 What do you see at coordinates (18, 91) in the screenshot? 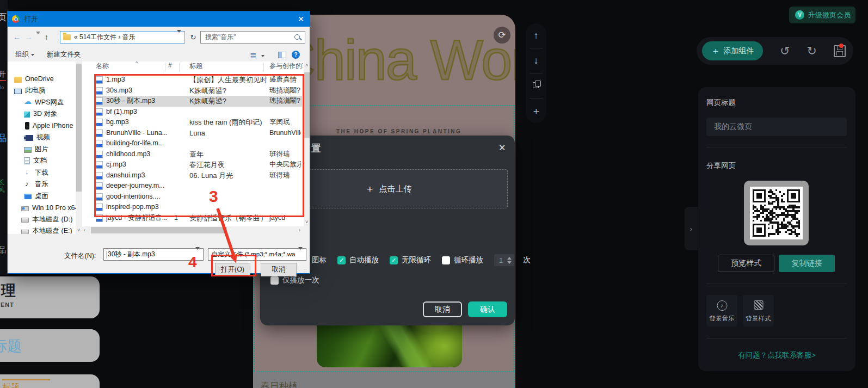
I see `pc-icon` at bounding box center [18, 91].